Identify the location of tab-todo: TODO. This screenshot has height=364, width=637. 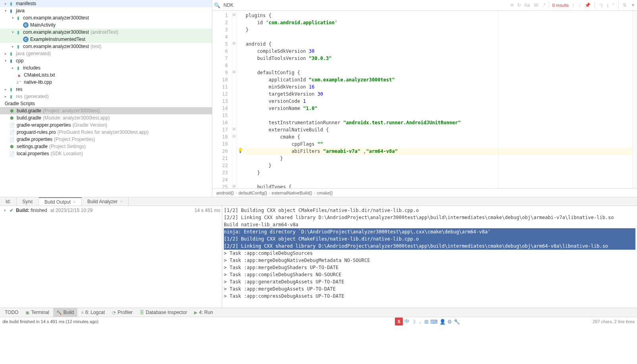
(12, 312).